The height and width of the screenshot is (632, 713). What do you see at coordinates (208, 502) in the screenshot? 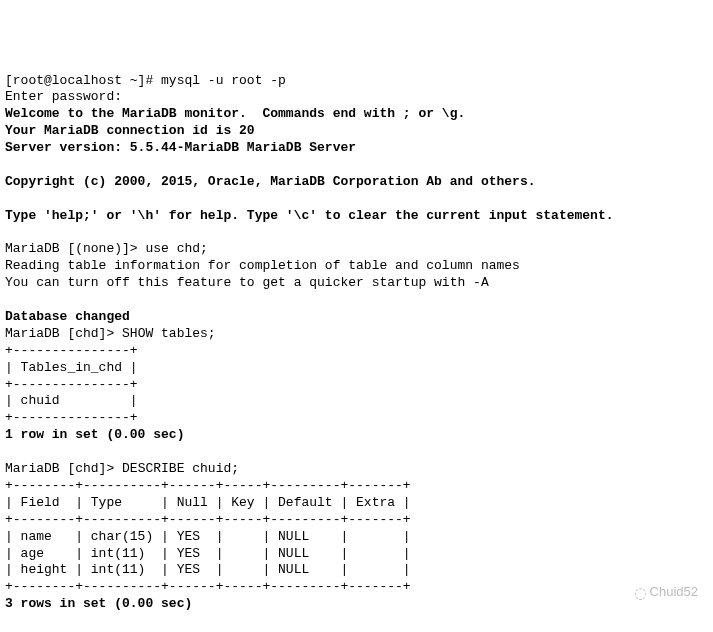
I see `table2-header: | Field | Type | Null | Key | Default | …` at bounding box center [208, 502].